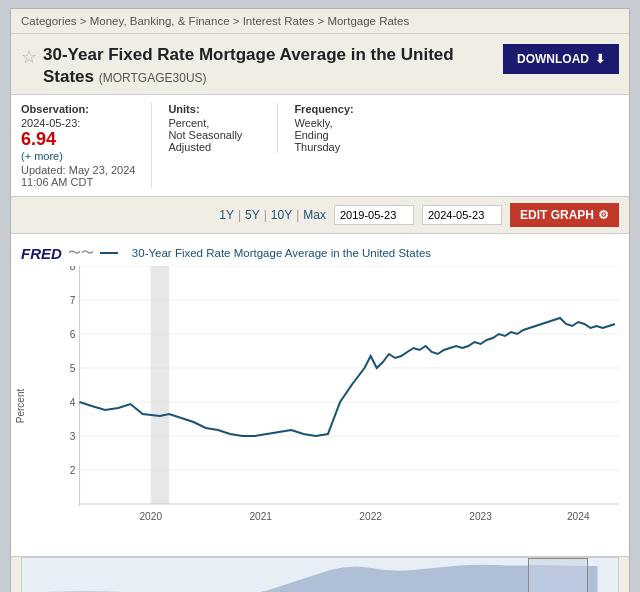 The width and height of the screenshot is (640, 592). Describe the element at coordinates (78, 109) in the screenshot. I see `observation-label: Observation:` at that location.